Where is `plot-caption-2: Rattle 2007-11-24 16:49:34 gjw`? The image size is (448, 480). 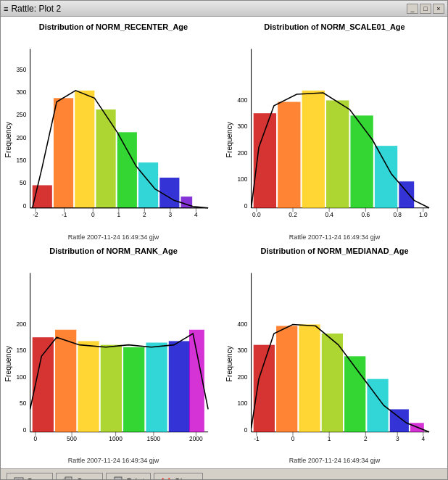
plot-caption-2: Rattle 2007-11-24 16:49:34 gjw is located at coordinates (335, 237).